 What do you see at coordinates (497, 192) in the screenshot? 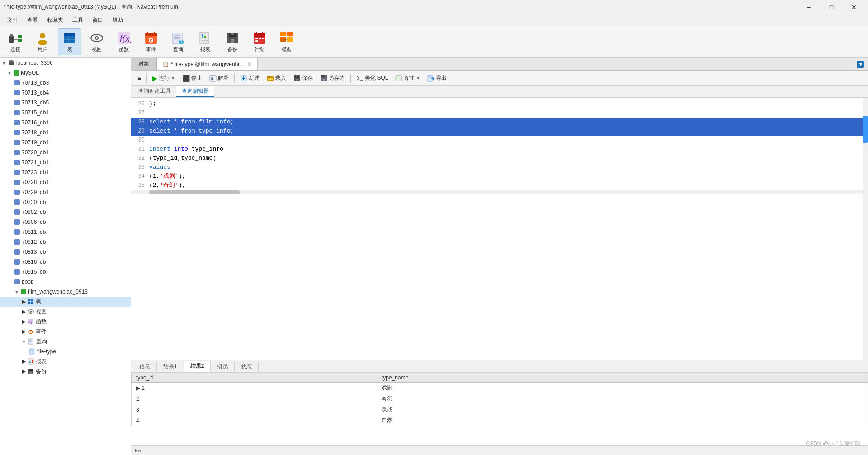
I see `horizontal-scrollbar` at bounding box center [497, 192].